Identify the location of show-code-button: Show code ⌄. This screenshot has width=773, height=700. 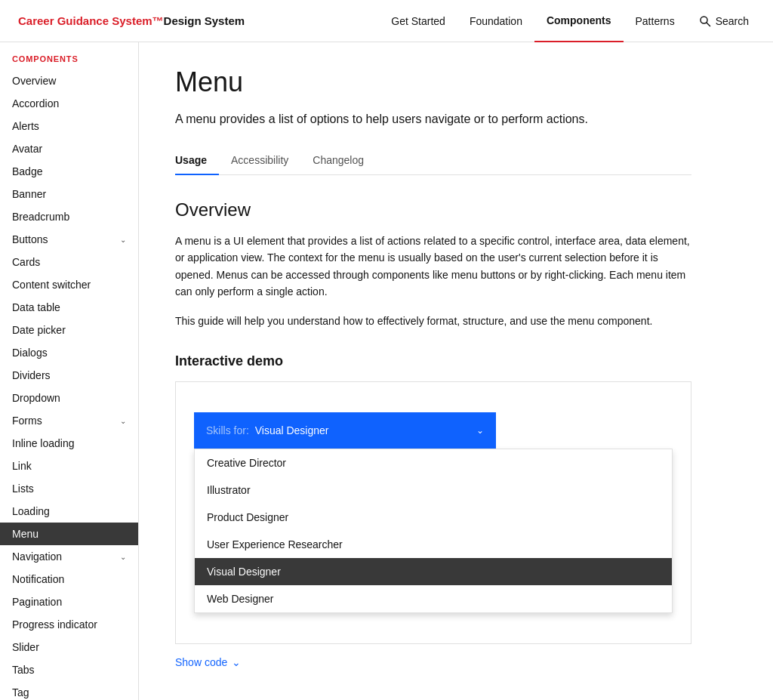
(208, 662).